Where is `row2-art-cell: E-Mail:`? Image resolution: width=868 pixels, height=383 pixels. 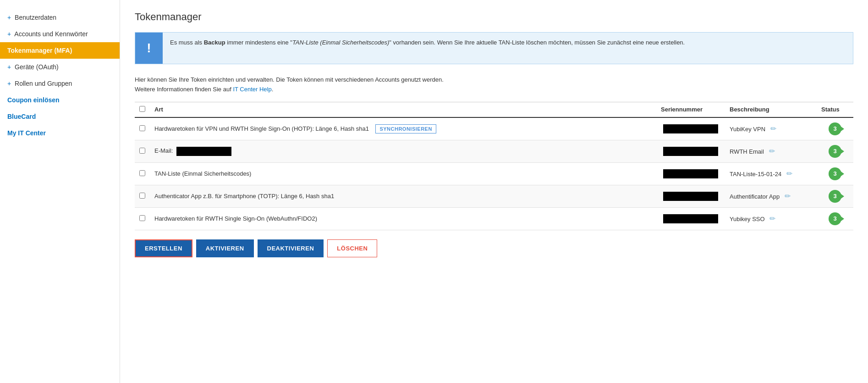 row2-art-cell: E-Mail: is located at coordinates (403, 151).